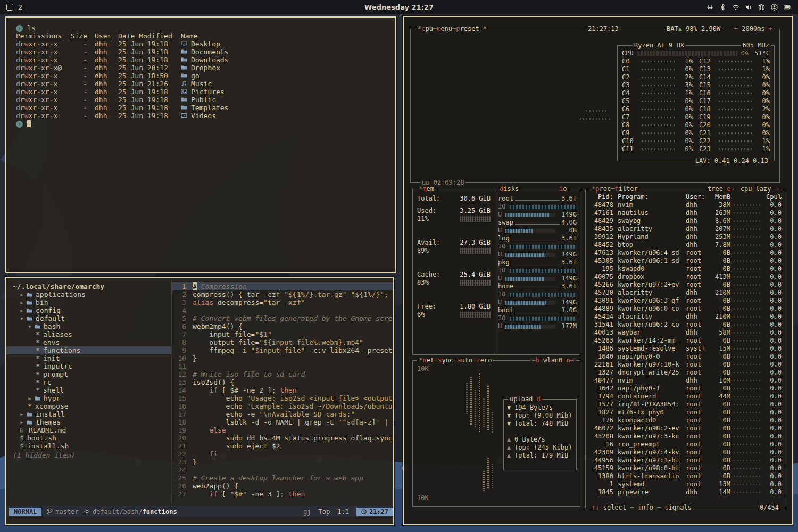 The image size is (798, 532). Describe the element at coordinates (685, 205) in the screenshot. I see `process-row: 48478nvimdhh38M0.0` at that location.